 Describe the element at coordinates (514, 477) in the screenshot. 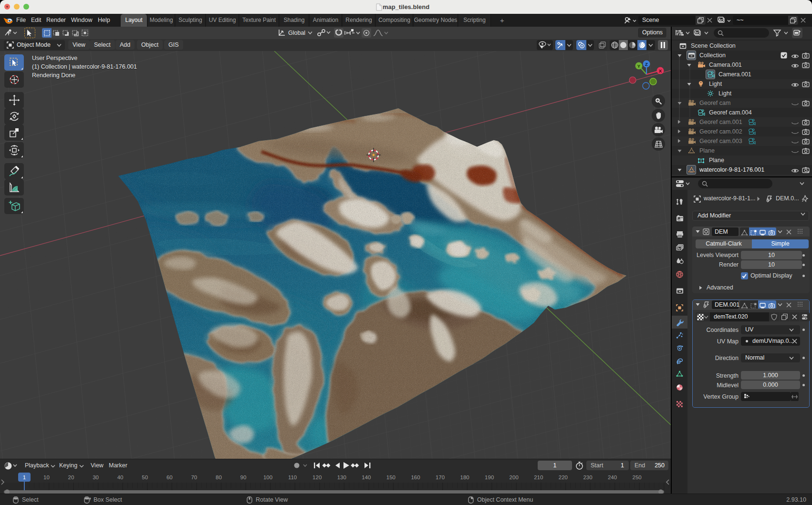

I see `svg-text: 200` at that location.